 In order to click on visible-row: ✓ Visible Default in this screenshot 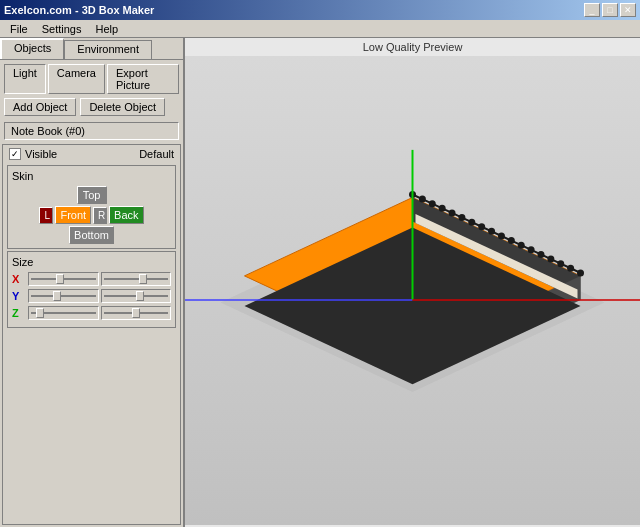, I will do `click(92, 154)`.